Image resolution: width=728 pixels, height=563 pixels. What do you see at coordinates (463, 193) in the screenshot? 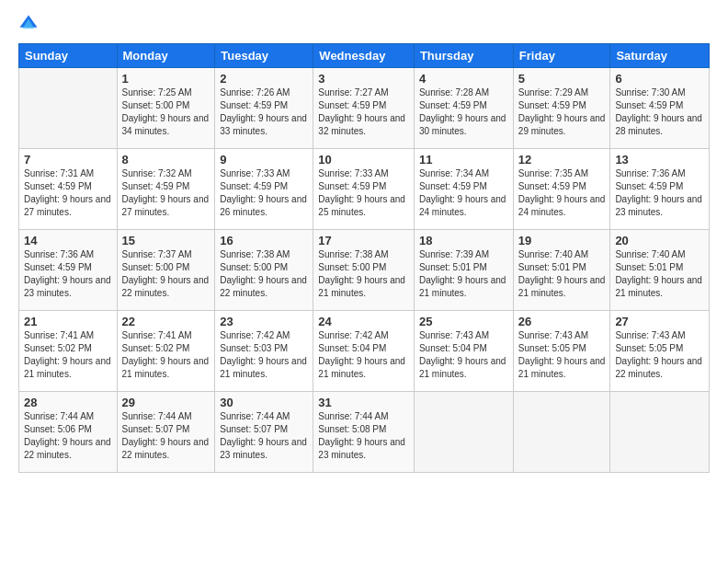
I see `day-info: Sunrise: 7:34 AMSunset: 4:59 PMDaylight:…` at bounding box center [463, 193].